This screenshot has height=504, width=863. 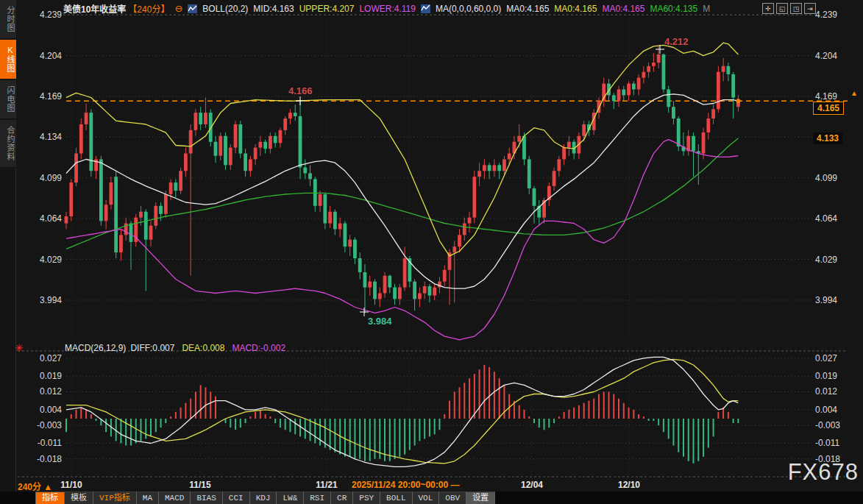 What do you see at coordinates (259, 348) in the screenshot?
I see `macd-macd-value: MACD:-0.002` at bounding box center [259, 348].